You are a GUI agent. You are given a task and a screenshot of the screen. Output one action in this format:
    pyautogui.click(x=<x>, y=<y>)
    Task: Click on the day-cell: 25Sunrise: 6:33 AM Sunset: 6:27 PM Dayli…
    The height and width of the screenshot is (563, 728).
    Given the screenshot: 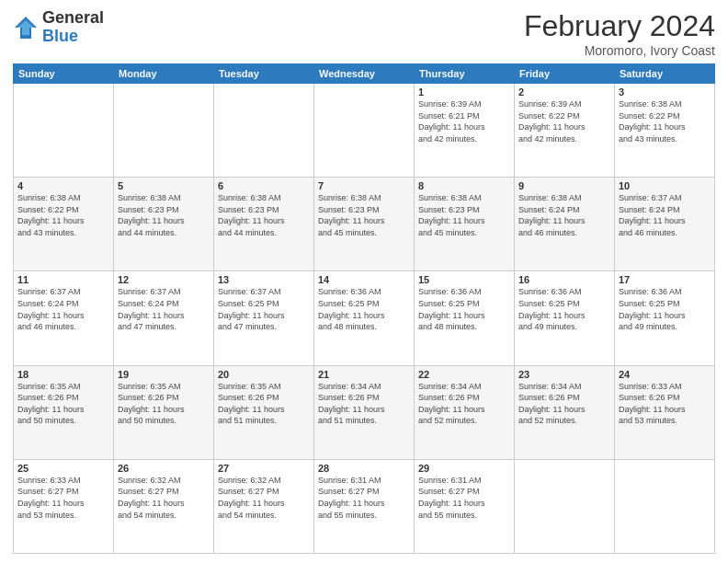 What is the action you would take?
    pyautogui.click(x=64, y=506)
    